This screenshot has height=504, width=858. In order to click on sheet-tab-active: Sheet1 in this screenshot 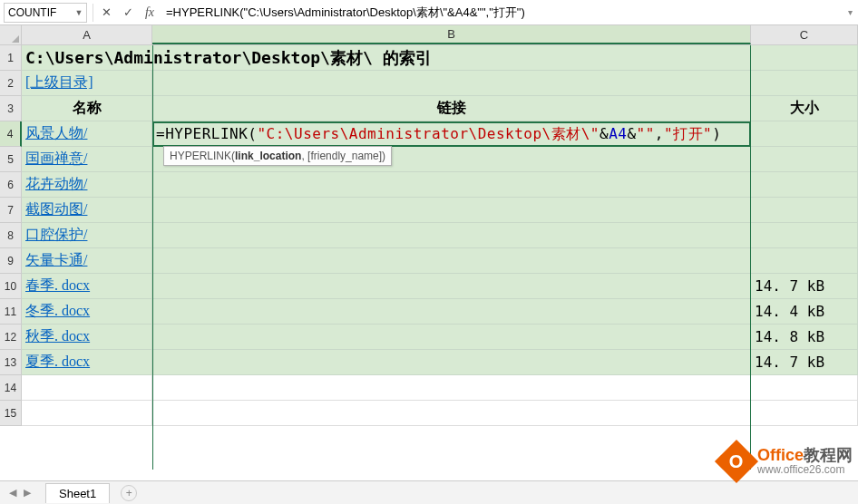, I will do `click(78, 493)`.